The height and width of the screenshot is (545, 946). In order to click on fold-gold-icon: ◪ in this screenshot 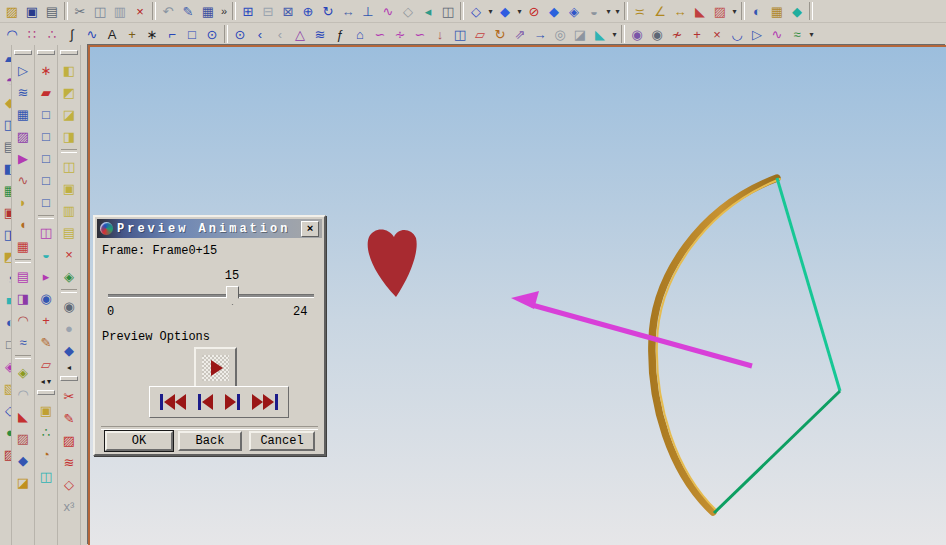, I will do `click(23, 482)`.